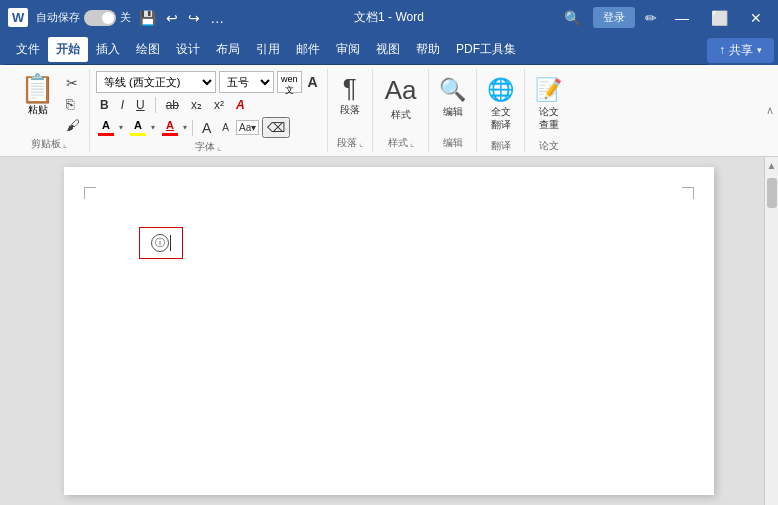  What do you see at coordinates (664, 18) in the screenshot?
I see `titlebar-right-controls: 🔍 登录 ✏ — ⬜ ✕` at bounding box center [664, 18].